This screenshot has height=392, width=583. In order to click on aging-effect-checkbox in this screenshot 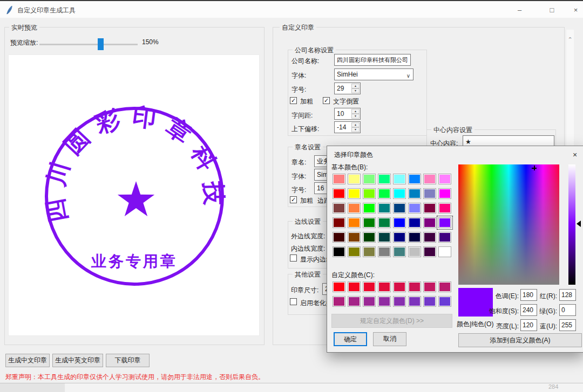, I will do `click(294, 302)`.